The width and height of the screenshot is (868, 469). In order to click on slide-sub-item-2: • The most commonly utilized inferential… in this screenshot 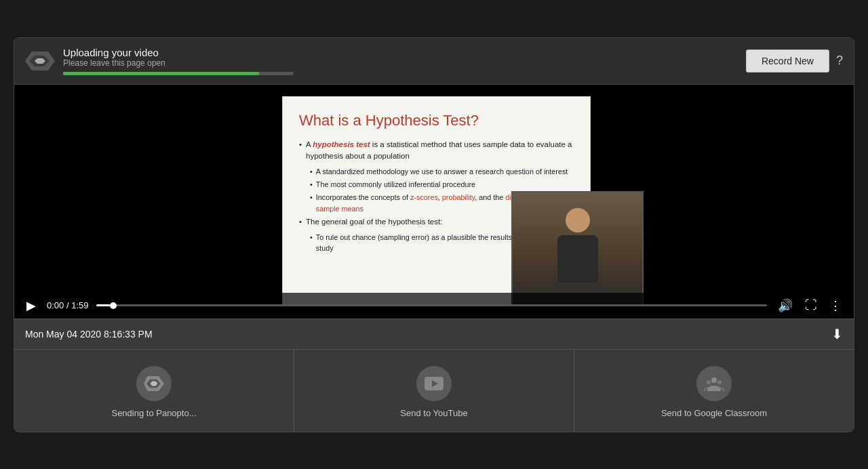, I will do `click(442, 184)`.